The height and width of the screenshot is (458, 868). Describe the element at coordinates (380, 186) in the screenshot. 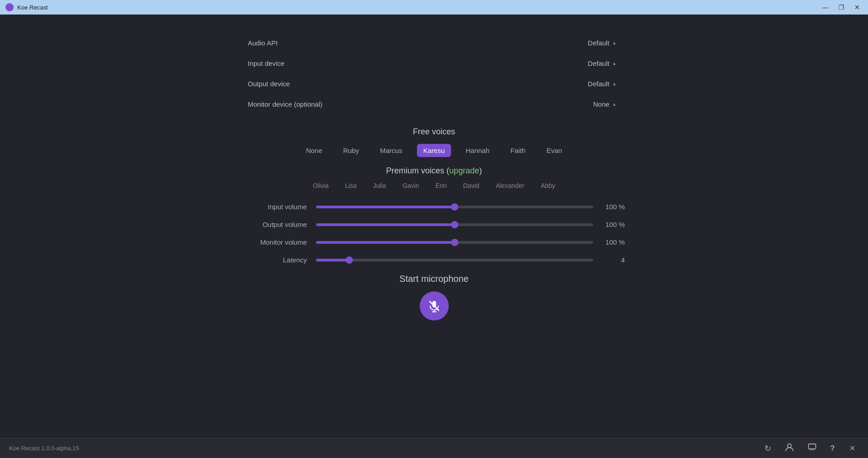

I see `premium-voice-julia: Julia` at that location.